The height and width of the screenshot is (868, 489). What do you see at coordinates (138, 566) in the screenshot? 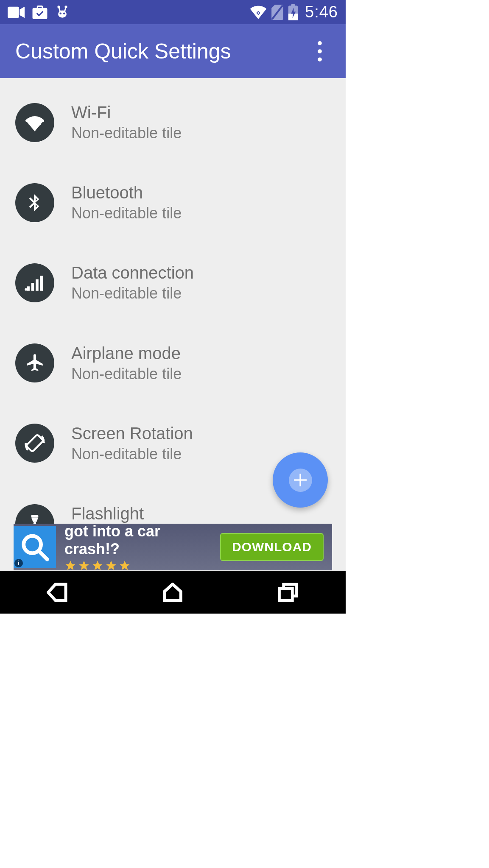
I see `ad-rating-stars` at bounding box center [138, 566].